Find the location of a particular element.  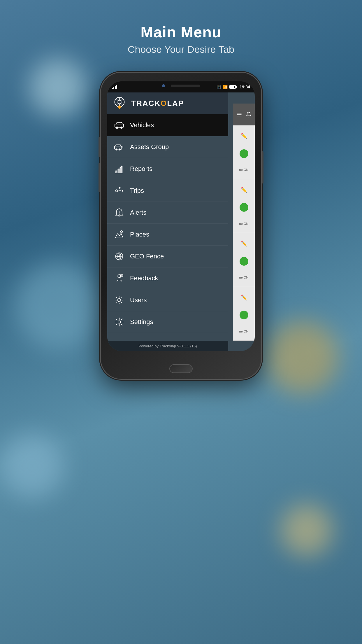

page-subtitle: Choose Your Desire Tab is located at coordinates (181, 50).